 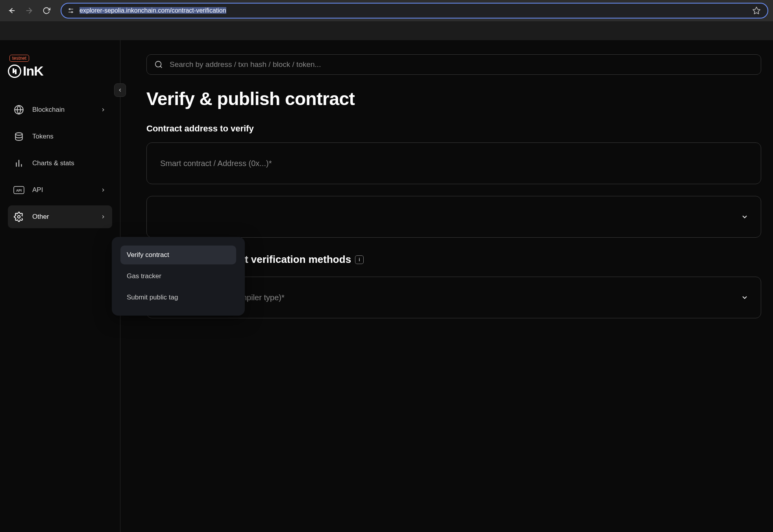 I want to click on submenu-item-verify-contract: Verify contract, so click(x=178, y=255).